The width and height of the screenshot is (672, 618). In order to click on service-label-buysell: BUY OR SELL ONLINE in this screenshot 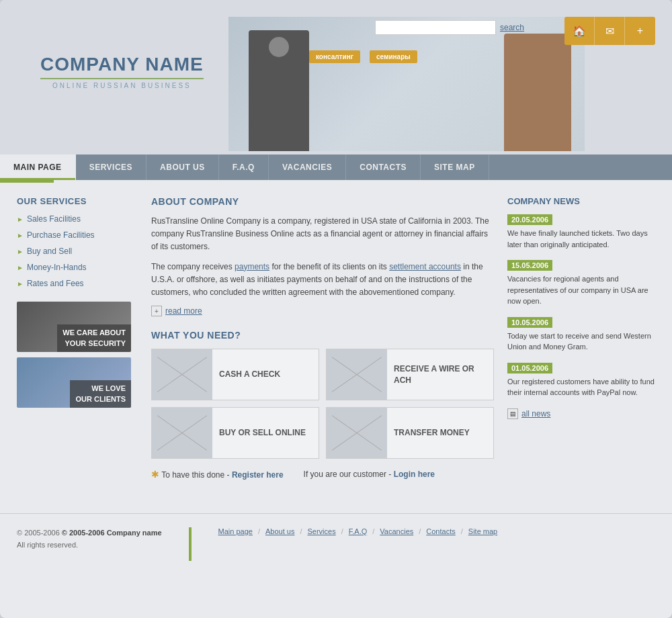, I will do `click(269, 433)`.